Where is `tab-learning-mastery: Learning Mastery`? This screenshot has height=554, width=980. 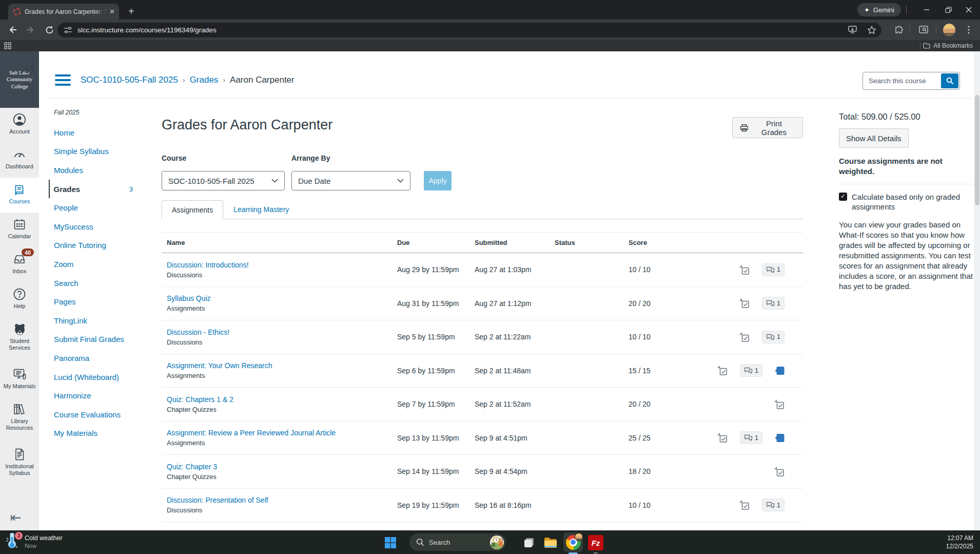
tab-learning-mastery: Learning Mastery is located at coordinates (261, 209).